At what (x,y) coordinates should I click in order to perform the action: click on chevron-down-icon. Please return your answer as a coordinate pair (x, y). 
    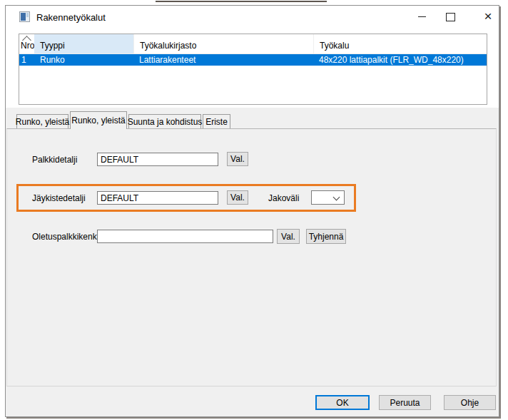
    Looking at the image, I should click on (337, 198).